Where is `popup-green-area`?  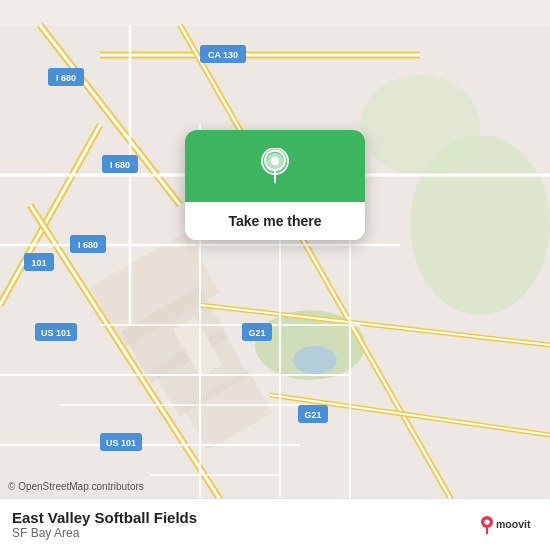 popup-green-area is located at coordinates (275, 166).